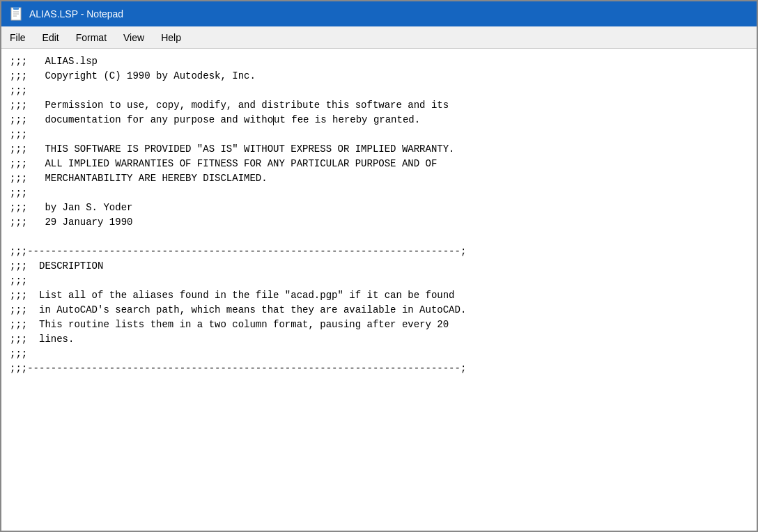 Image resolution: width=758 pixels, height=532 pixels. I want to click on text-cursor, so click(273, 120).